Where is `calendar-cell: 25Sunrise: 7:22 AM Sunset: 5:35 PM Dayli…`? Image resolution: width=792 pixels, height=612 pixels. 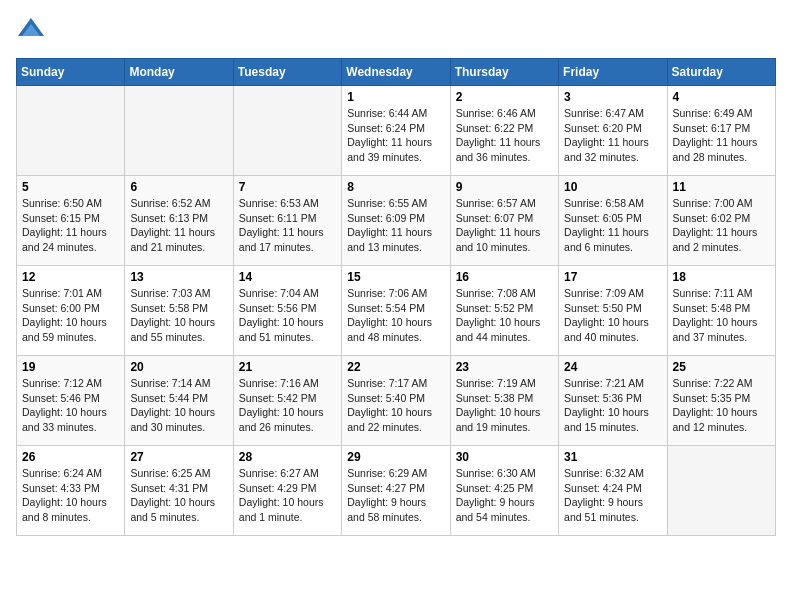
calendar-cell: 25Sunrise: 7:22 AM Sunset: 5:35 PM Dayli… is located at coordinates (721, 401).